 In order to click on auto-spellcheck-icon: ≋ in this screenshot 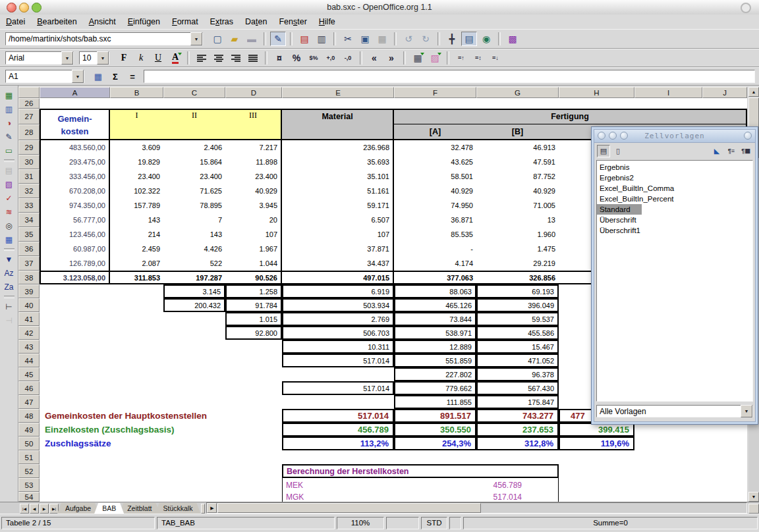, I will do `click(9, 212)`.